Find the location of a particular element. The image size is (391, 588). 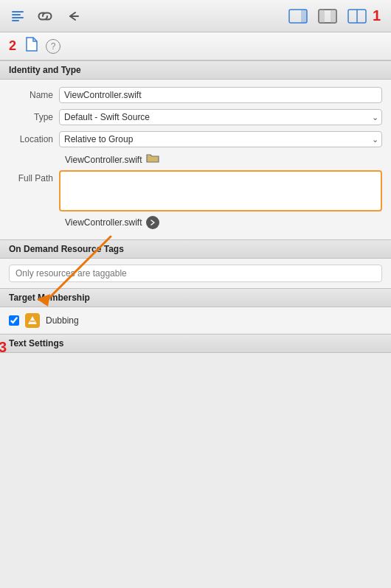

target-section-body: Dubbing 3 is located at coordinates (196, 321).